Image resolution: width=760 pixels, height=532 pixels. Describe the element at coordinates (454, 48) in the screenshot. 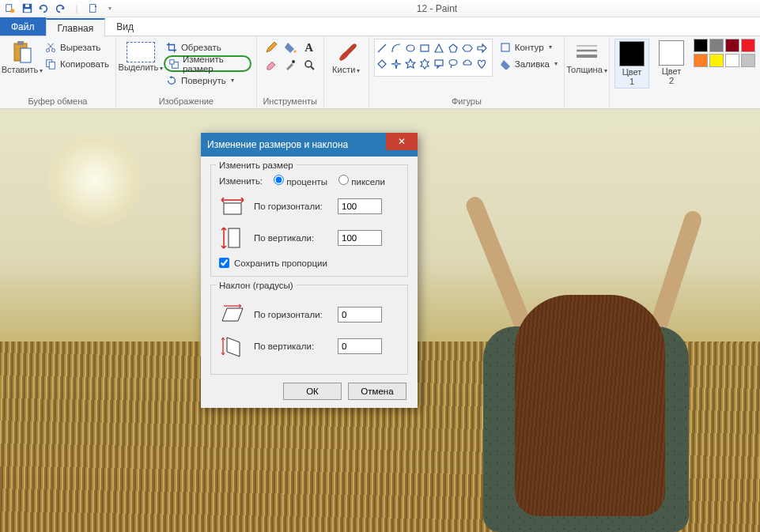

I see `shape-pentagon-icon` at that location.